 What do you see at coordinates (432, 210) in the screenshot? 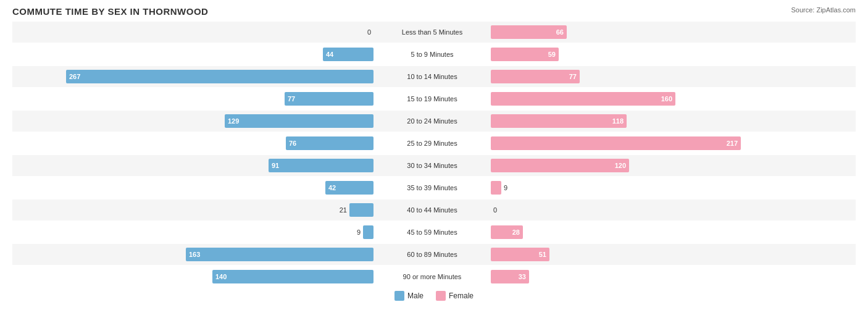
I see `row-label: 40 to 44 Minutes` at bounding box center [432, 210].